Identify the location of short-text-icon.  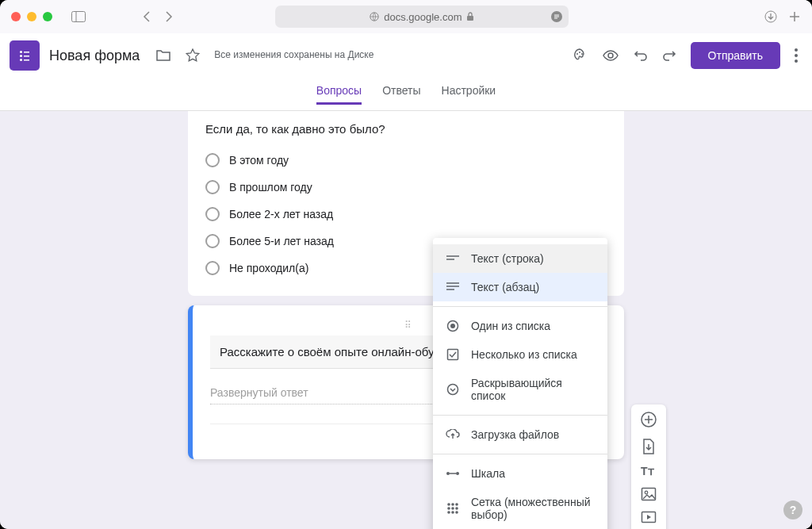
(453, 259).